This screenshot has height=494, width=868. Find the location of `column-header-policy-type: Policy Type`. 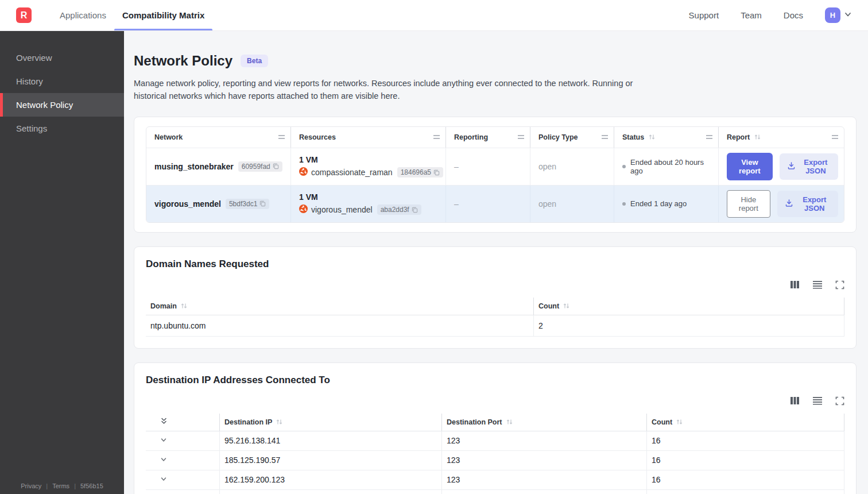

column-header-policy-type: Policy Type is located at coordinates (572, 137).